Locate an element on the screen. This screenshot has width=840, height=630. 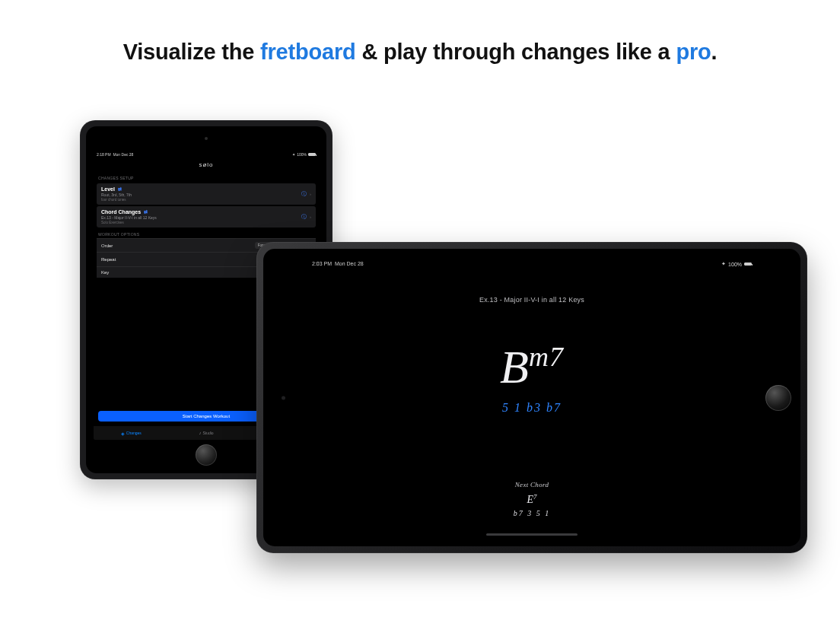
status-bar: 2:03 PM Mon Dec 28 ✦ 100% is located at coordinates (532, 262).